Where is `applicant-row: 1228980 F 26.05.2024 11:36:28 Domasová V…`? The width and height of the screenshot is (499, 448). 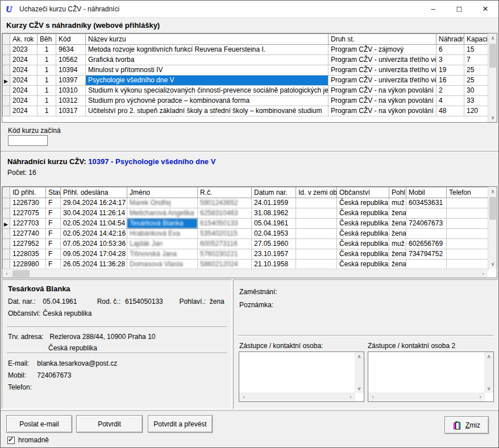 applicant-row: 1228980 F 26.05.2024 11:36:28 Domasová V… is located at coordinates (246, 265).